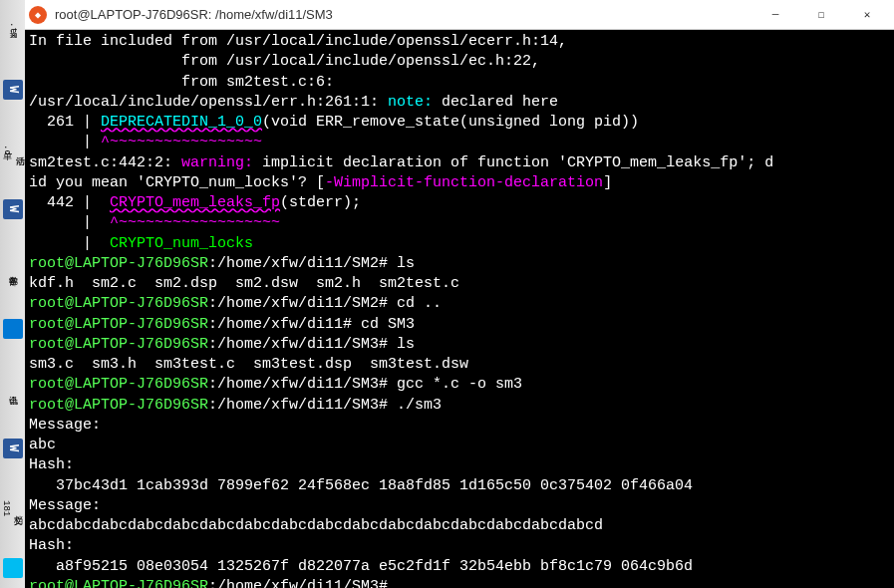 The width and height of the screenshot is (894, 588). Describe the element at coordinates (450, 385) in the screenshot. I see `prompt-cmd: # gcc *.c -o sm3` at that location.